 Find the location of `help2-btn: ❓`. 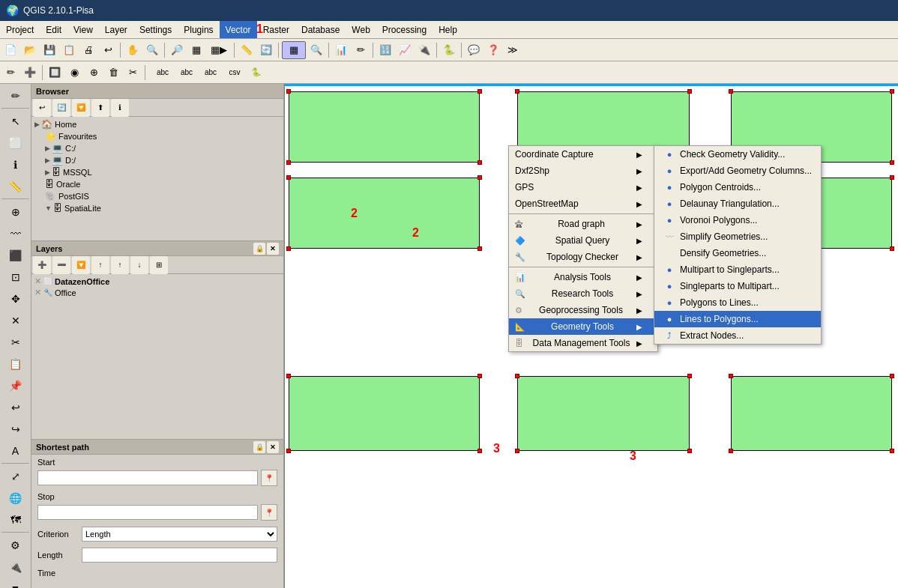

help2-btn: ❓ is located at coordinates (493, 50).